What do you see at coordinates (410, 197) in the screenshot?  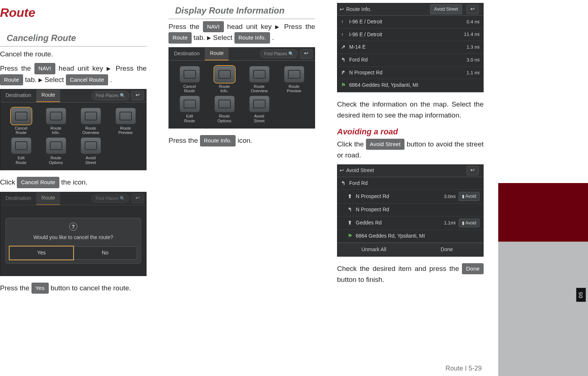 I see `avoid-row: ⬆N Prospect Rd3.0mi▮ Avoid` at bounding box center [410, 197].